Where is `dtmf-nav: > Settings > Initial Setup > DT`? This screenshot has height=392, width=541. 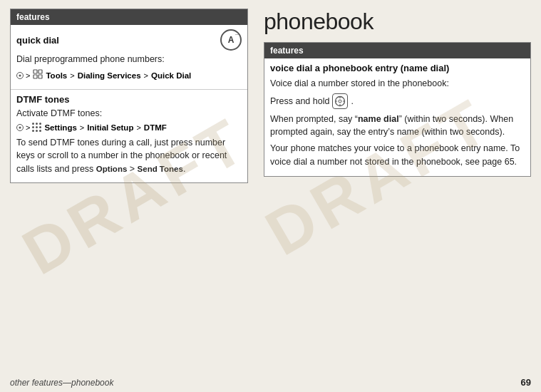 dtmf-nav: > Settings > Initial Setup > DT is located at coordinates (129, 128).